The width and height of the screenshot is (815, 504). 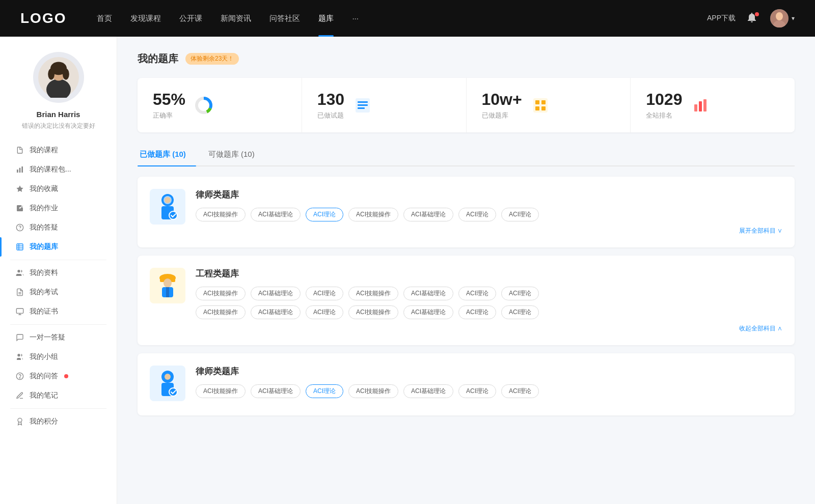 I want to click on tag-2b-1: ACI基础理论, so click(x=276, y=313).